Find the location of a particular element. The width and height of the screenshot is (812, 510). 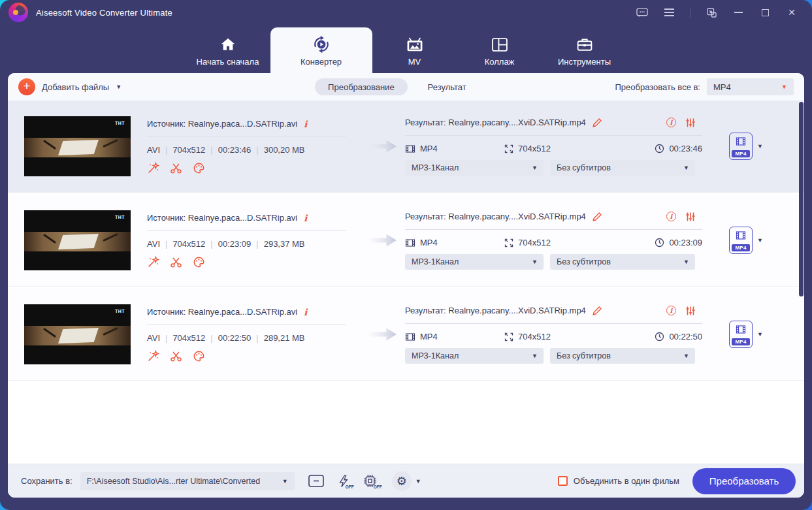

minimize-to-tray-icon is located at coordinates (711, 12).